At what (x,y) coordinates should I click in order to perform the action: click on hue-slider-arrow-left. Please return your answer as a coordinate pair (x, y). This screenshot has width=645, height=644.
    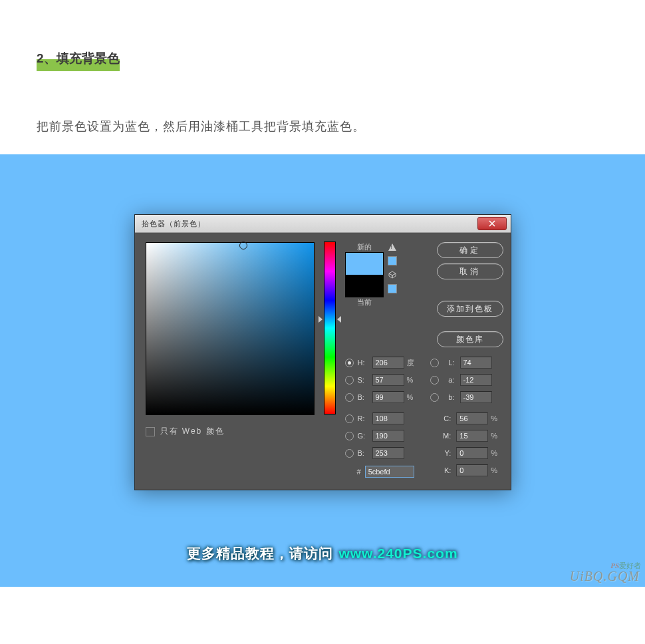
    Looking at the image, I should click on (321, 319).